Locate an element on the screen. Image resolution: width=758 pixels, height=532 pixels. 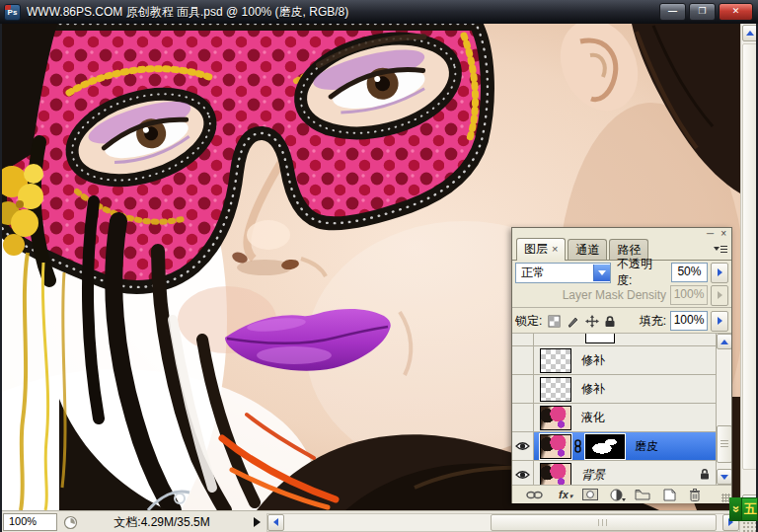
blend-mode-select: 正常 is located at coordinates (563, 272).